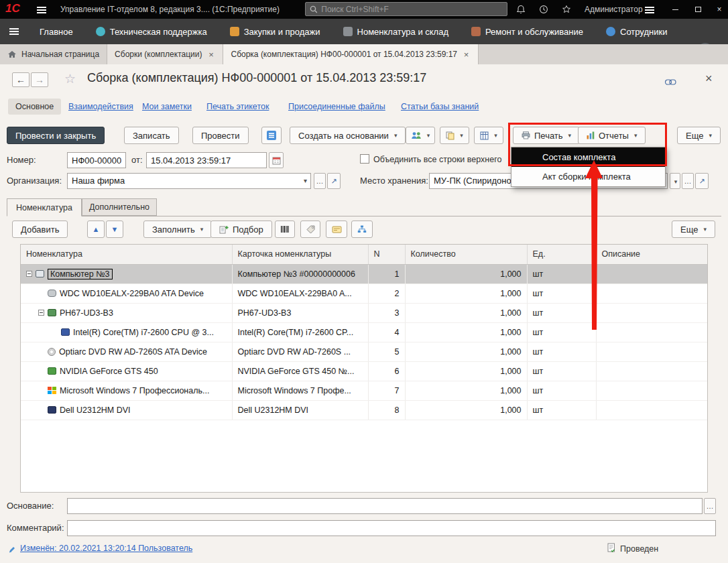 The width and height of the screenshot is (728, 563). What do you see at coordinates (101, 107) in the screenshot?
I see `navlink-interactions: Взаимодействия` at bounding box center [101, 107].